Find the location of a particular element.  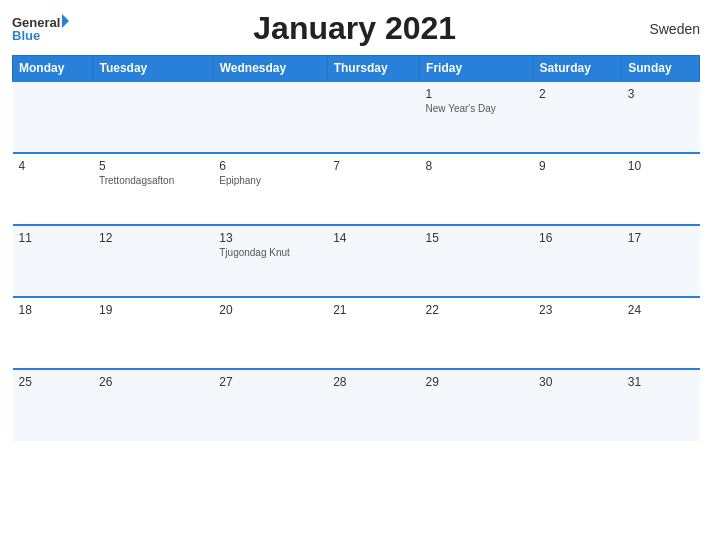

day-cell: 11 is located at coordinates (53, 261).